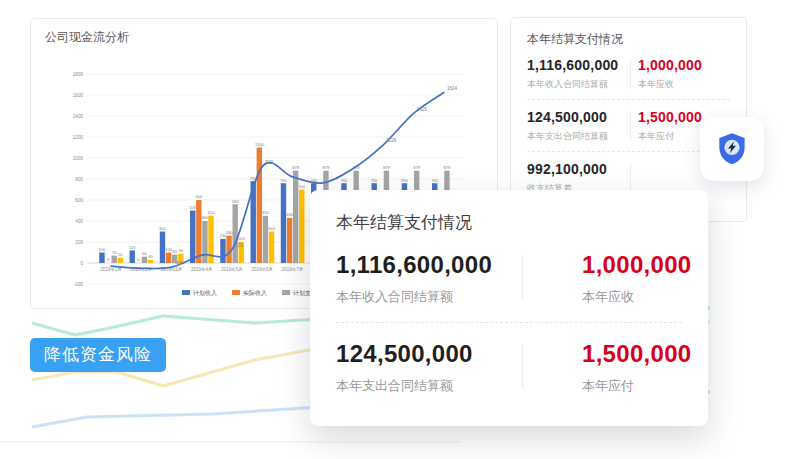 The image size is (792, 459). I want to click on svg-text: 700, so click(302, 186).